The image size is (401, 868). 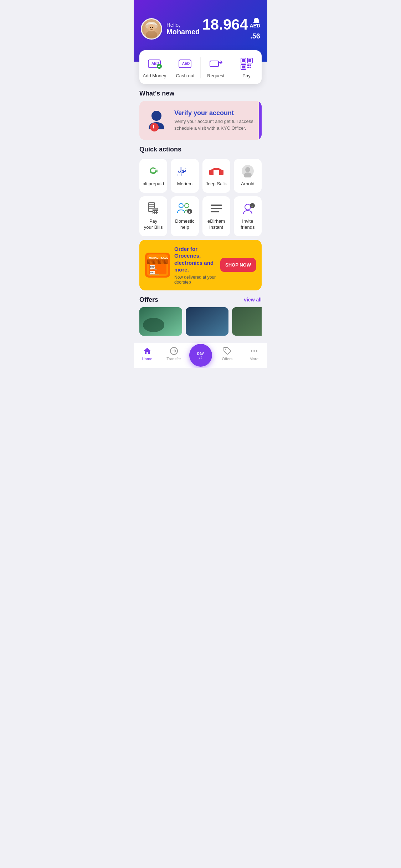 I want to click on nav-more: More, so click(x=254, y=354).